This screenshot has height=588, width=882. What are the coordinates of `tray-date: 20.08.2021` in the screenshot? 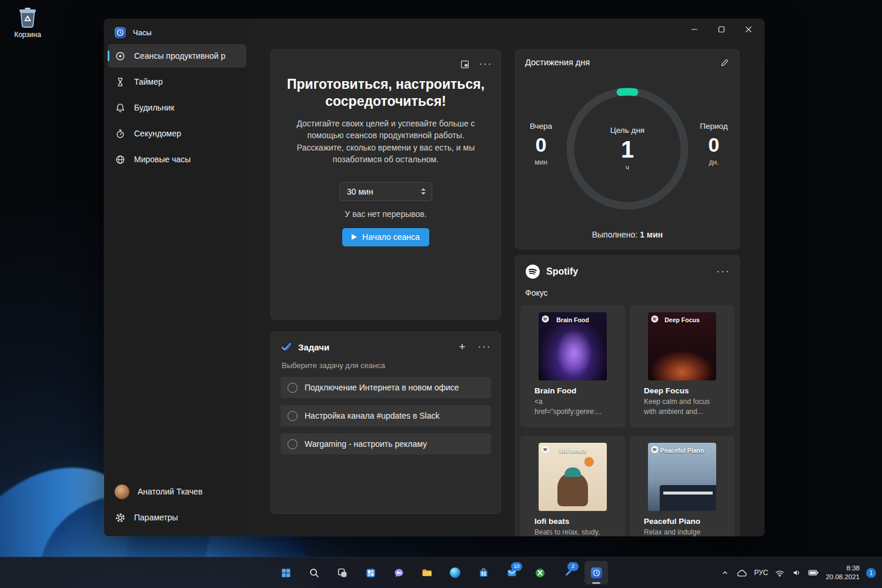 It's located at (843, 577).